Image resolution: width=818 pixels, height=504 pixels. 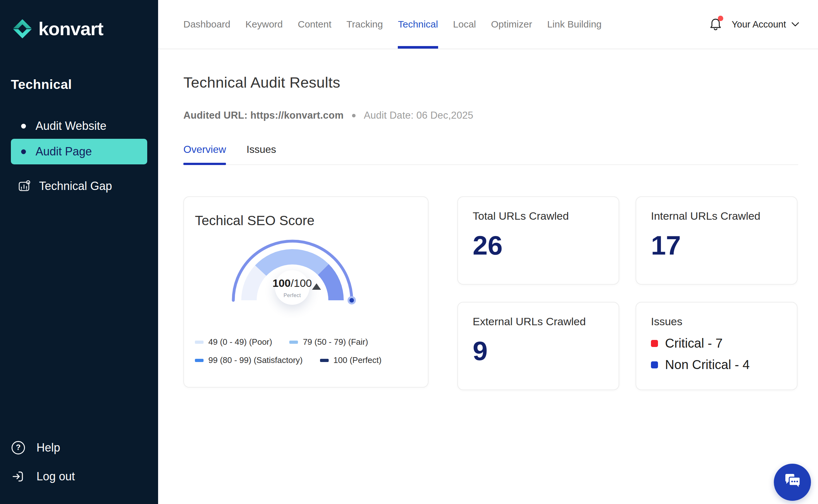 What do you see at coordinates (538, 245) in the screenshot?
I see `total-urls-value: 26` at bounding box center [538, 245].